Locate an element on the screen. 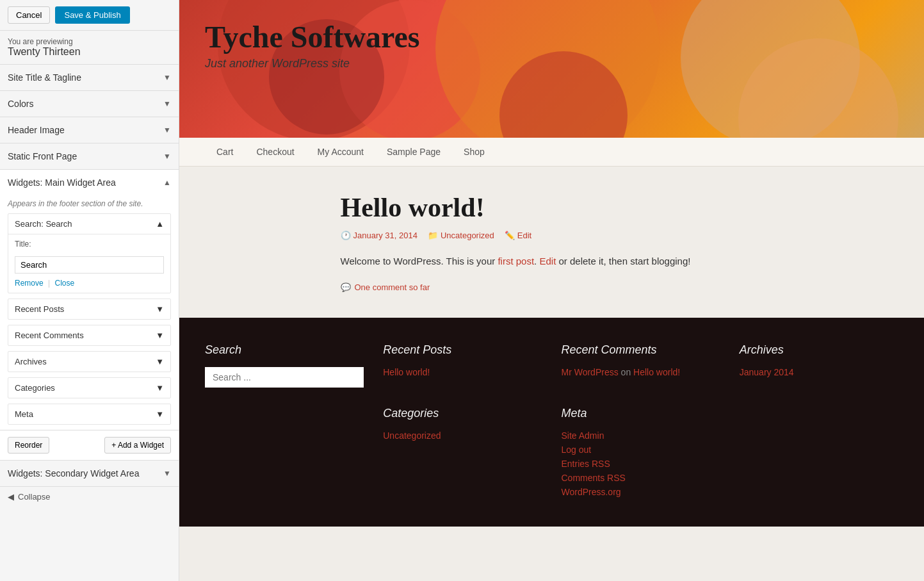 The height and width of the screenshot is (581, 924). section-widgets-main-label: Widgets: Main Widget Area is located at coordinates (61, 183).